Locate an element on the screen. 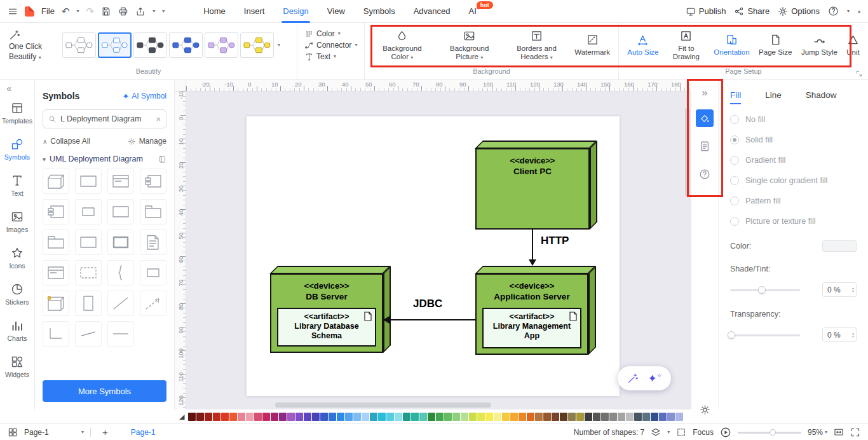 The image size is (868, 440). sidebar-item-stickers: Stickers is located at coordinates (17, 294).